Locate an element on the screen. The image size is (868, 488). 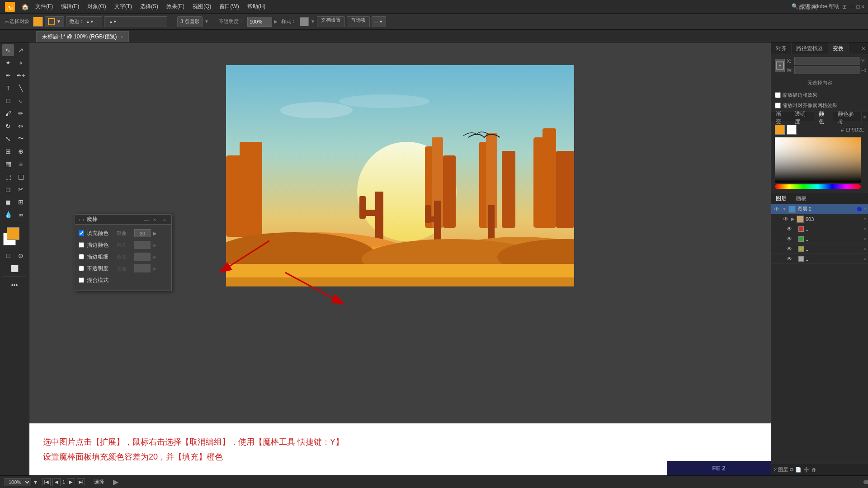
slice-tool: ◫ is located at coordinates (21, 177).